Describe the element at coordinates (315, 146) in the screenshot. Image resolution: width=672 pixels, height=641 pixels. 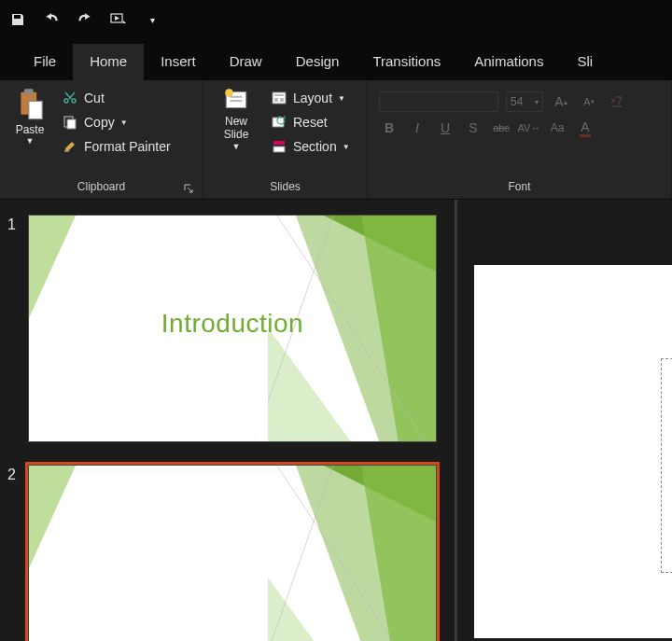
I see `section-label: Section` at that location.